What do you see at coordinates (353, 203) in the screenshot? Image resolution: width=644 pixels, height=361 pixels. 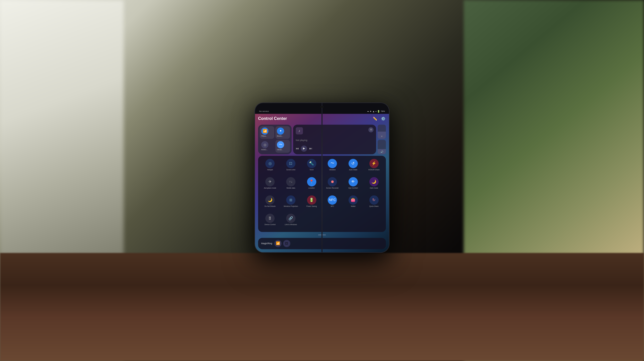 I see `wallet-control: 👛 Wallet` at bounding box center [353, 203].